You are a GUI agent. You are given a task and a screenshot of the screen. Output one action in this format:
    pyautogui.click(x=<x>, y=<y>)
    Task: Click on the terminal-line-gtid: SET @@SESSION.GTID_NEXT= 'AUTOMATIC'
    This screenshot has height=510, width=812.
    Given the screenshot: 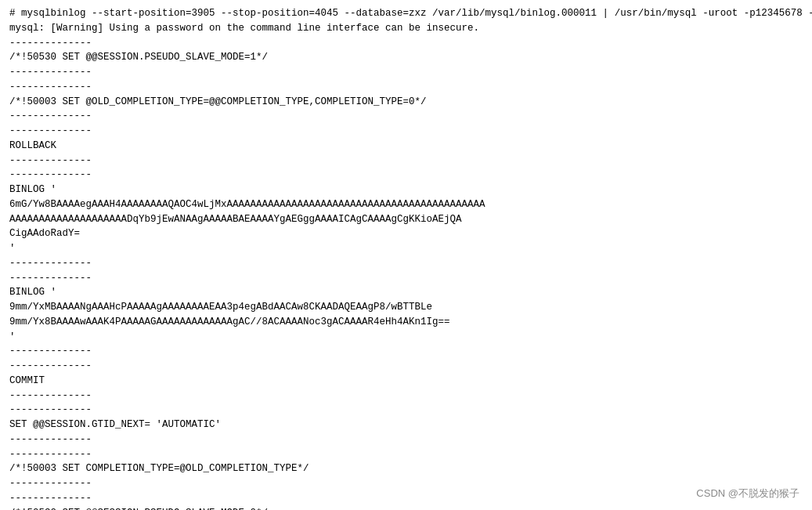 What is the action you would take?
    pyautogui.click(x=406, y=425)
    